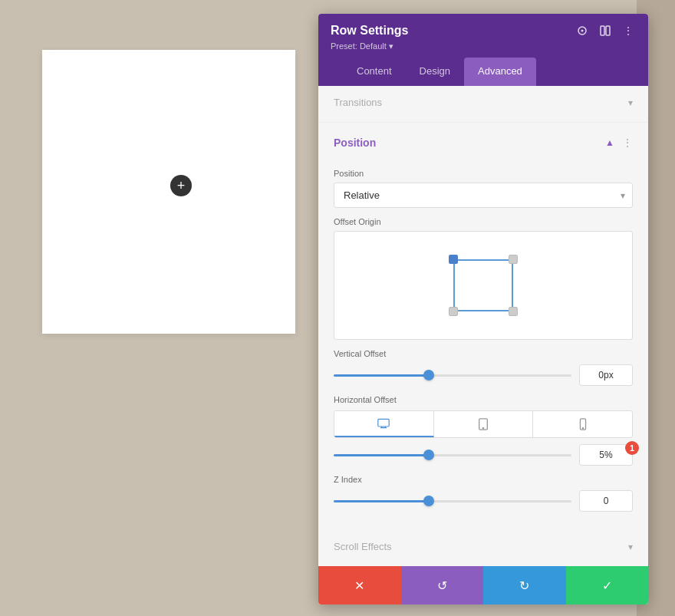 The width and height of the screenshot is (675, 616). What do you see at coordinates (370, 31) in the screenshot?
I see `panel-title: Row Settings` at bounding box center [370, 31].